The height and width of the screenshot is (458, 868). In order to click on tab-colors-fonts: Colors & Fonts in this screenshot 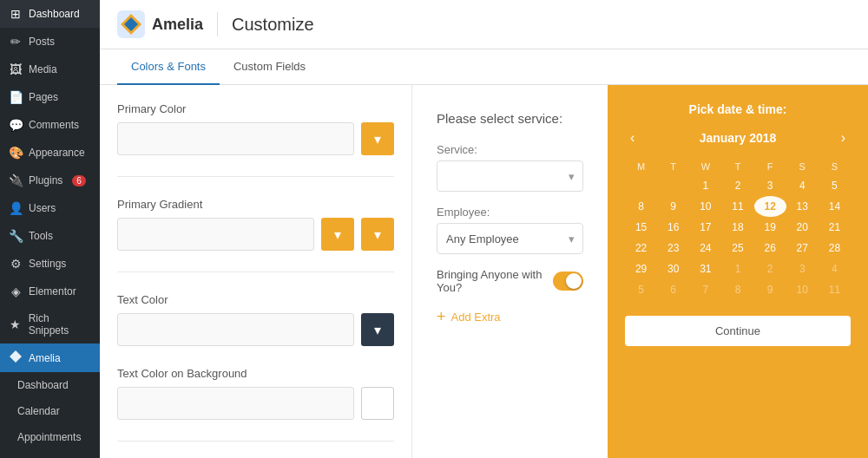, I will do `click(168, 68)`.